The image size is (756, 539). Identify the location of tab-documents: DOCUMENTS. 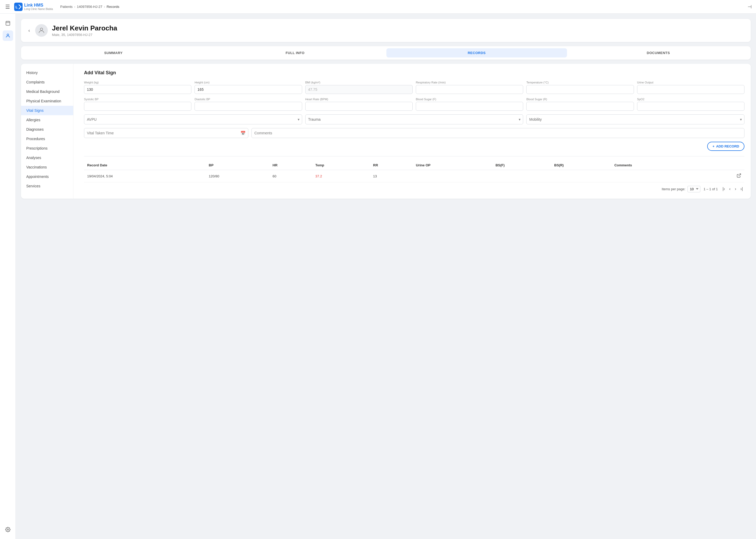
(658, 53).